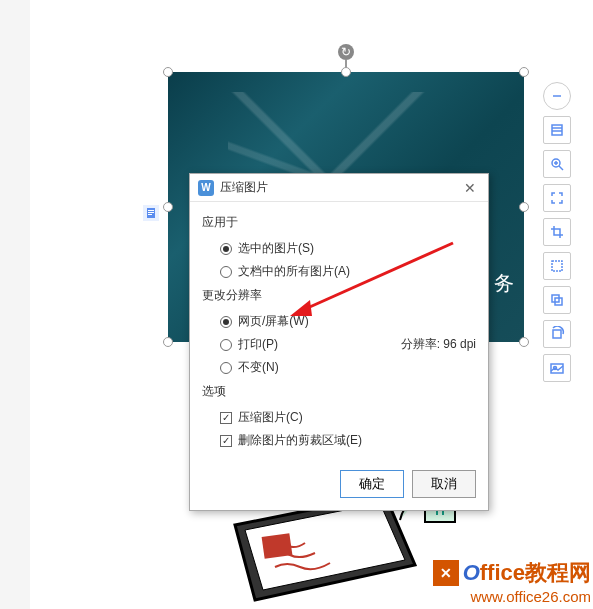 The width and height of the screenshot is (593, 609). I want to click on option-label: 网页/屏幕(W), so click(274, 322).